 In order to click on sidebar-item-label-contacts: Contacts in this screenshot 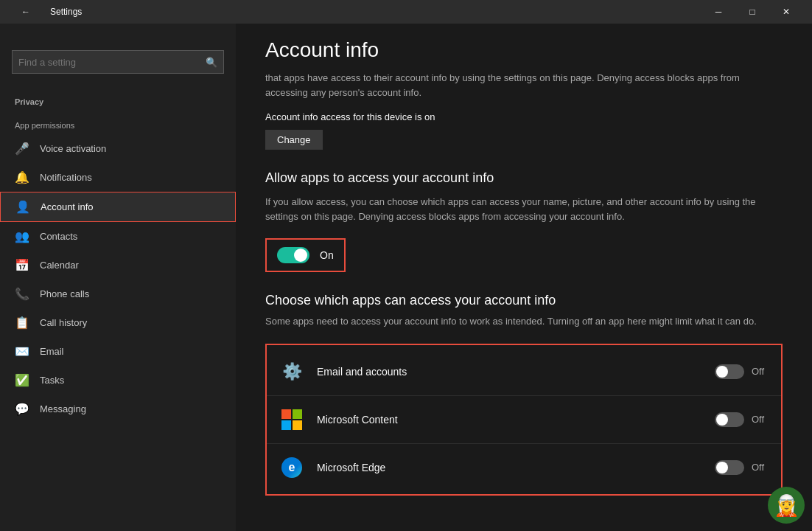, I will do `click(59, 236)`.